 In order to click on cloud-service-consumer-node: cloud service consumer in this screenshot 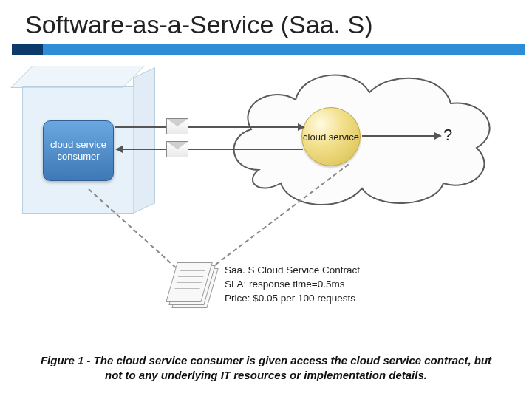, I will do `click(78, 151)`.